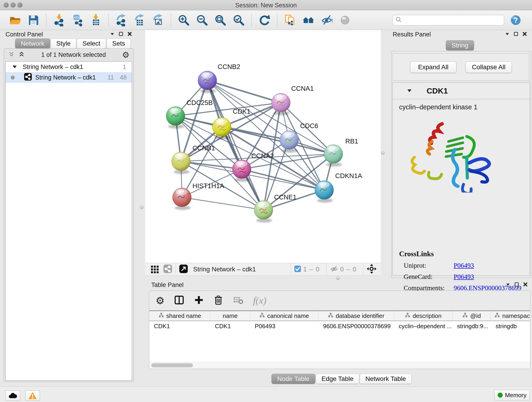  I want to click on search-box, so click(448, 20).